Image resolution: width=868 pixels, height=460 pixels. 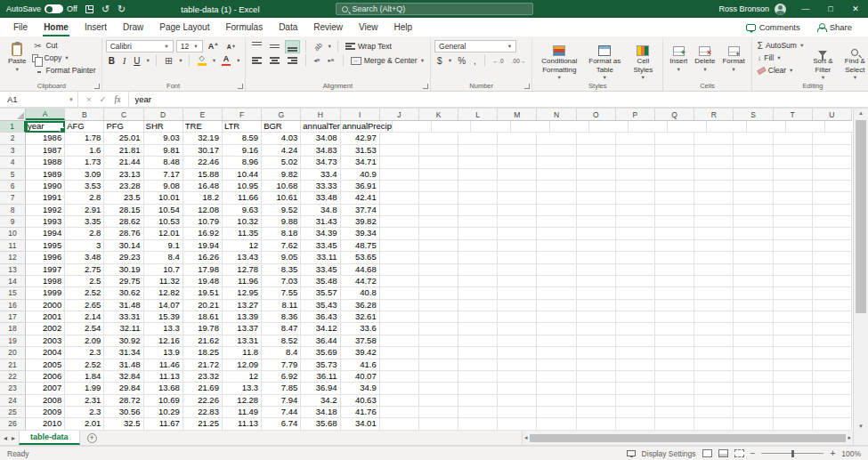 What do you see at coordinates (517, 174) in the screenshot?
I see `cell-M5` at bounding box center [517, 174].